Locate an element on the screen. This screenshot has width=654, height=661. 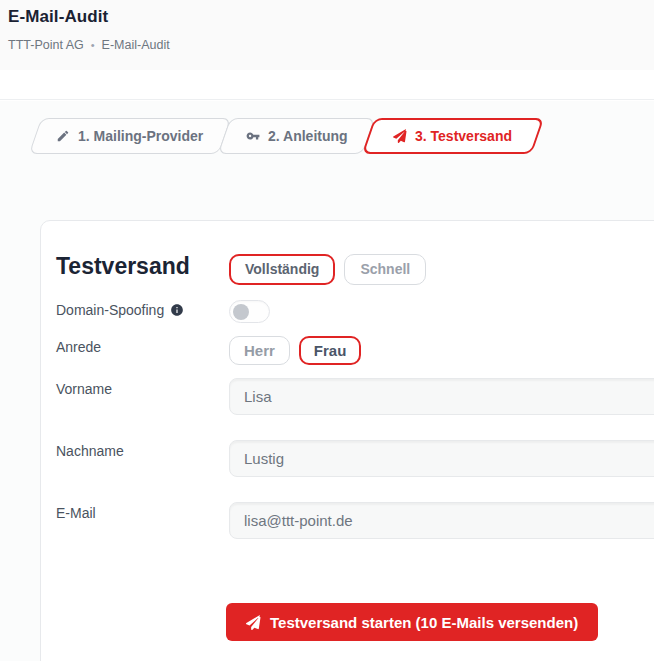
header-divider-strip is located at coordinates (327, 85).